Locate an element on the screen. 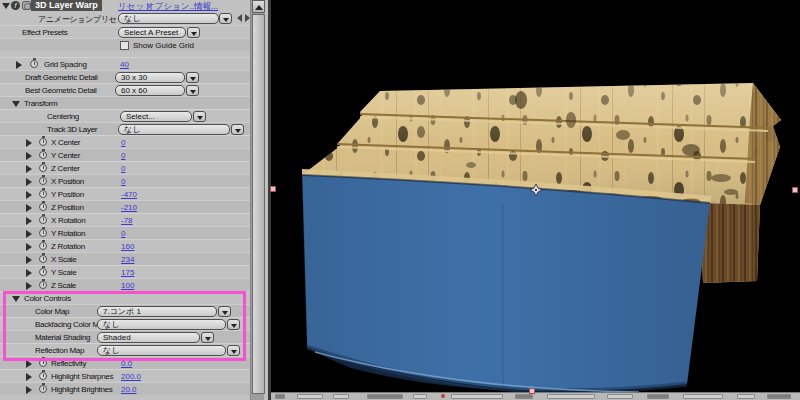 The width and height of the screenshot is (800, 400). layer-handle-left is located at coordinates (273, 189).